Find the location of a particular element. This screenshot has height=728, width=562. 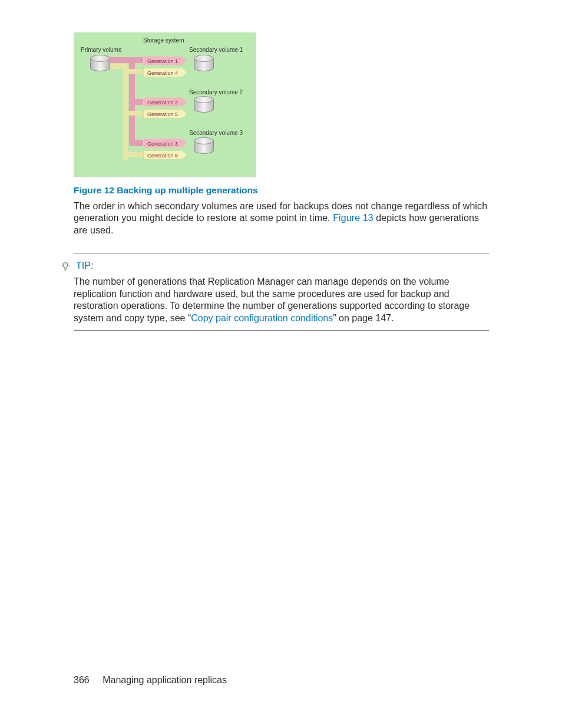

arrow-generation-4: Generation 4 is located at coordinates (163, 73).